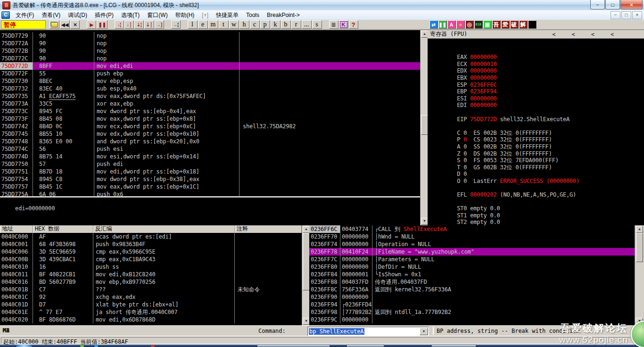 Image resolution: width=644 pixels, height=347 pixels. I want to click on menu-shortcut: 快捷菜单, so click(227, 15).